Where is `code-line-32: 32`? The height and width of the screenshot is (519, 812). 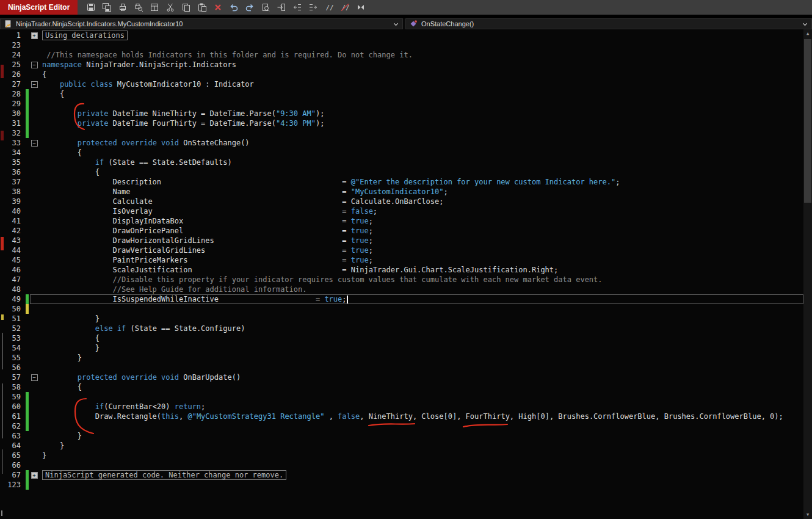 code-line-32: 32 is located at coordinates (402, 133).